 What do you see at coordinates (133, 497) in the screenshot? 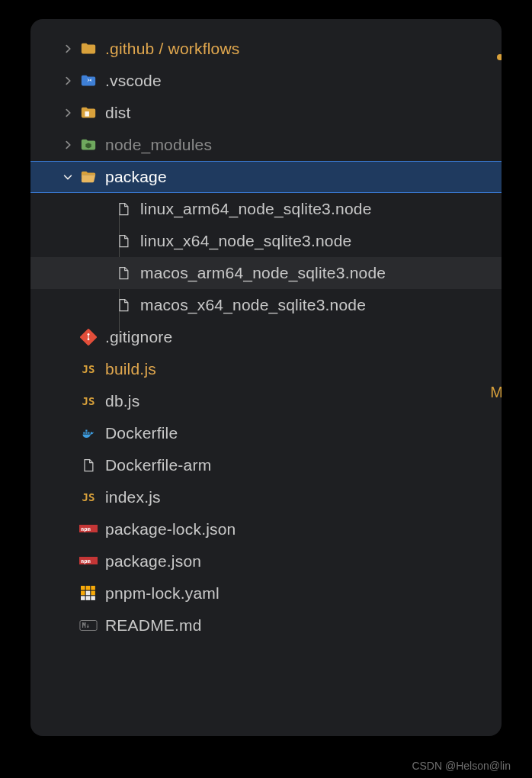
I see `tree-item-label: index.js` at bounding box center [133, 497].